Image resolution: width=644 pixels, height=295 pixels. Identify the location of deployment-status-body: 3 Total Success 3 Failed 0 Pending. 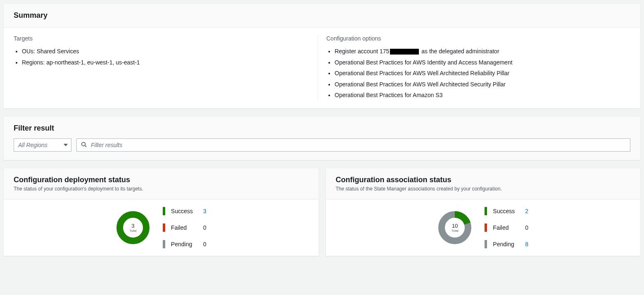
(161, 228).